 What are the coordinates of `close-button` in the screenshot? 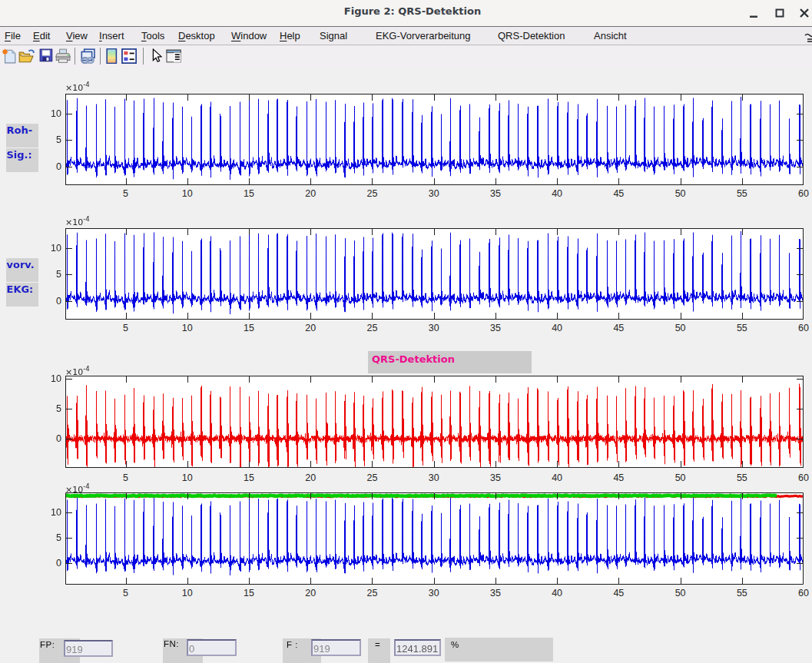 It's located at (804, 13).